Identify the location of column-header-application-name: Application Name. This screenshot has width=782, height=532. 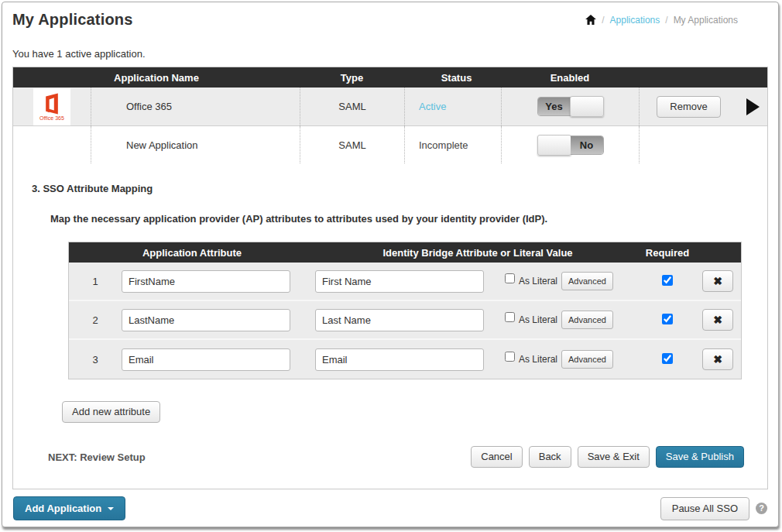
(156, 77).